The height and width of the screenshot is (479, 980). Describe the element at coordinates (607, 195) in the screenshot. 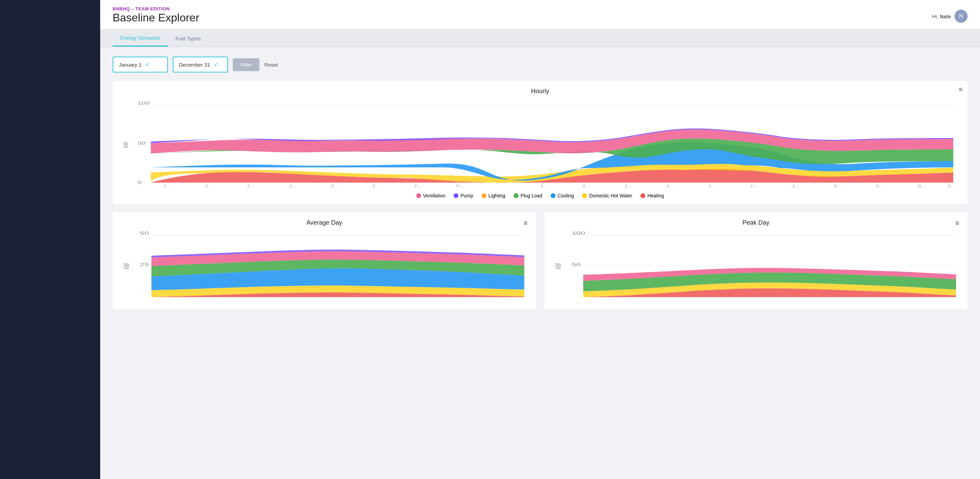

I see `legend-dhw: Domestic Hot Water` at that location.